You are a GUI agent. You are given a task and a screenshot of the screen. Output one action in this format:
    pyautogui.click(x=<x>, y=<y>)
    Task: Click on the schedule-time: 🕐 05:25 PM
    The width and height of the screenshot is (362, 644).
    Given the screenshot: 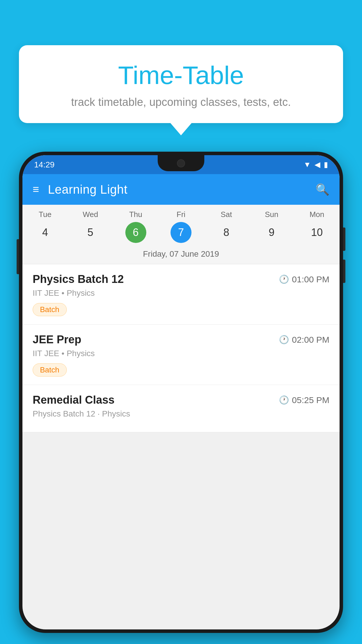 What is the action you would take?
    pyautogui.click(x=304, y=400)
    